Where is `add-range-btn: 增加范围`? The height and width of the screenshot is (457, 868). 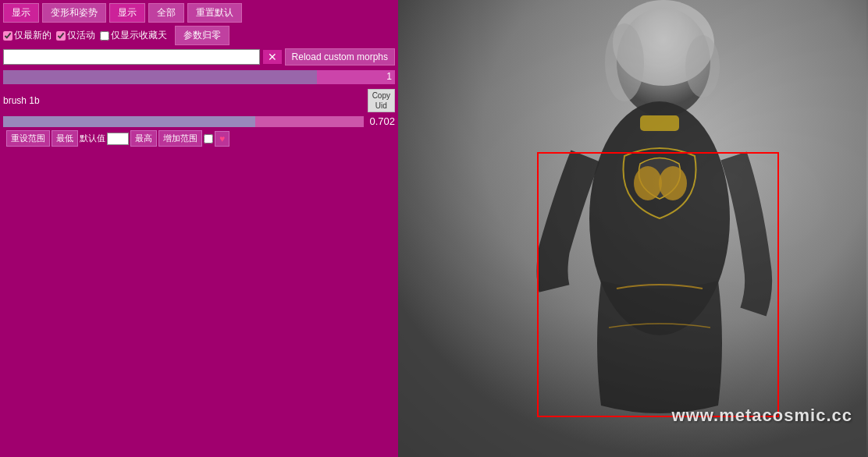 add-range-btn: 增加范围 is located at coordinates (180, 139).